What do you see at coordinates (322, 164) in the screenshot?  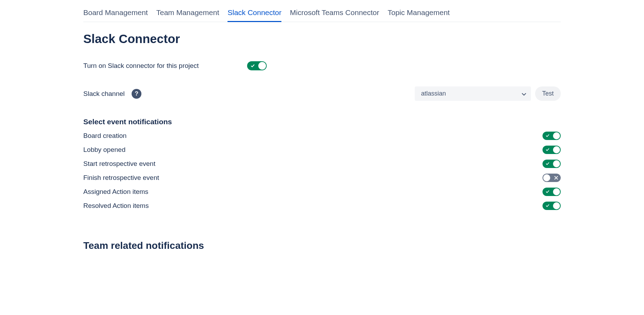 I see `notification-row: Start retrospective event` at bounding box center [322, 164].